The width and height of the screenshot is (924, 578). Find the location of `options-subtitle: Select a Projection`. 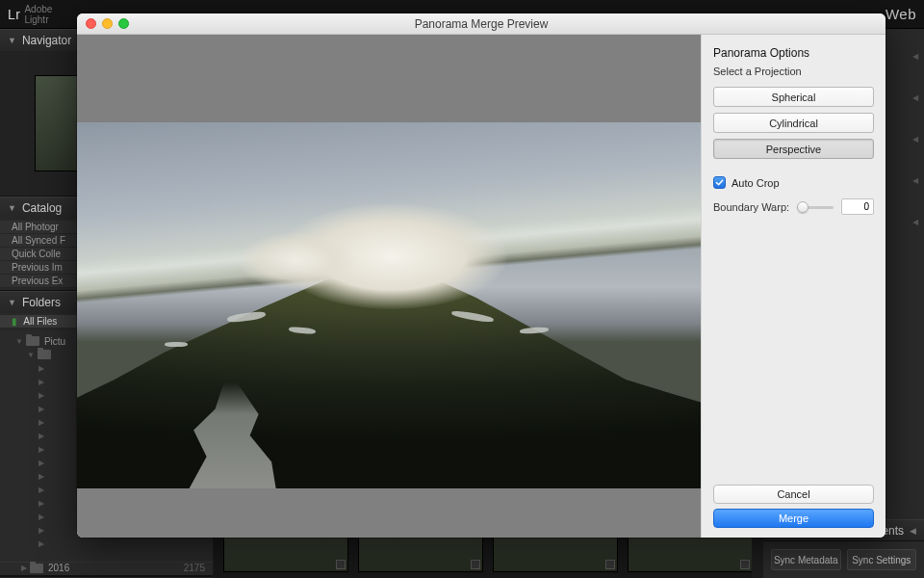

options-subtitle: Select a Projection is located at coordinates (793, 71).